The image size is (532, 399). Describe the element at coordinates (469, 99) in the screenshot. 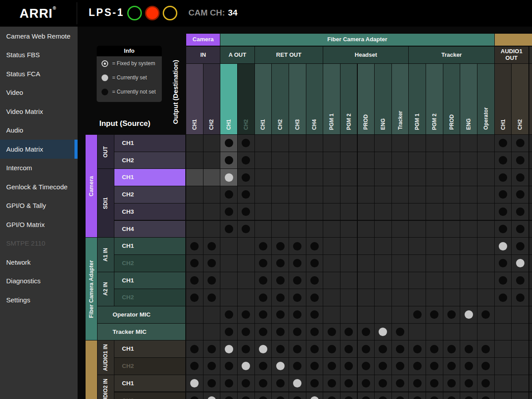

I see `column-header-eng: ENG` at that location.